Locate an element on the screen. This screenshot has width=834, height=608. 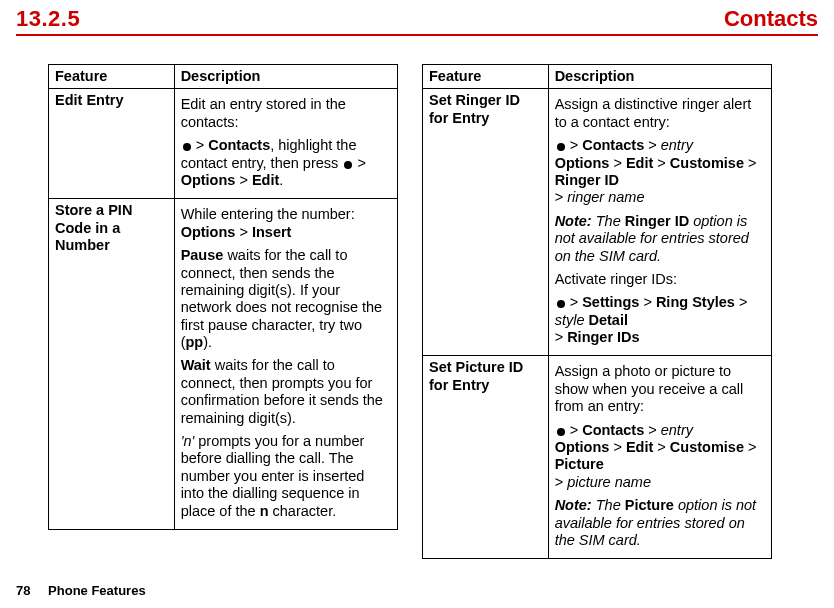
text: character. is located at coordinates (302, 511).